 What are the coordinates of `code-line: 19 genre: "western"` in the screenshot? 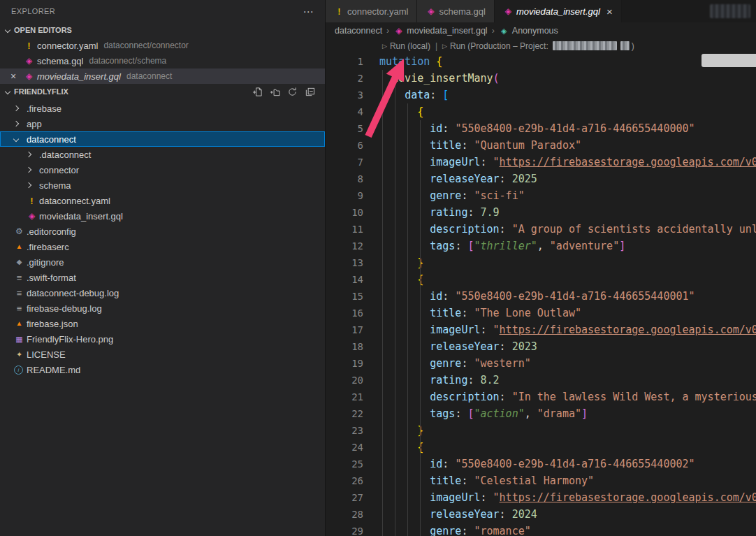 It's located at (541, 363).